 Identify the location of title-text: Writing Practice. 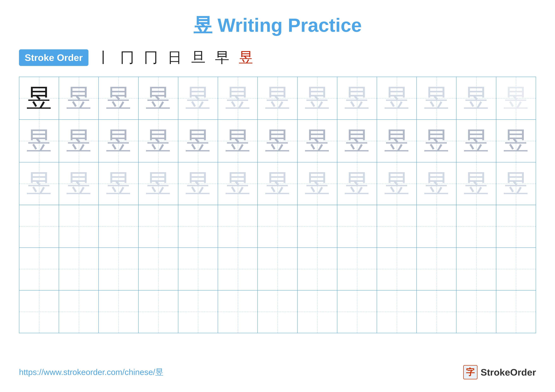
(290, 25).